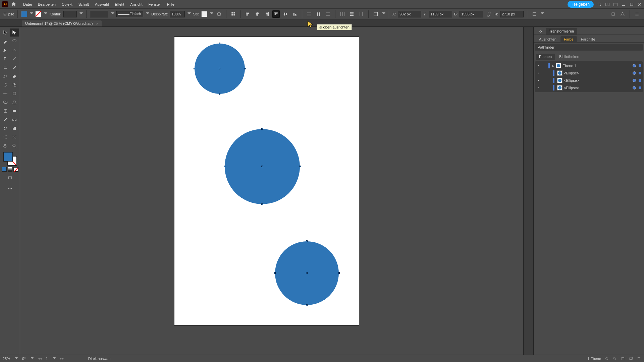 This screenshot has height=362, width=644. Describe the element at coordinates (84, 4) in the screenshot. I see `menu-schrift: Schrift` at that location.